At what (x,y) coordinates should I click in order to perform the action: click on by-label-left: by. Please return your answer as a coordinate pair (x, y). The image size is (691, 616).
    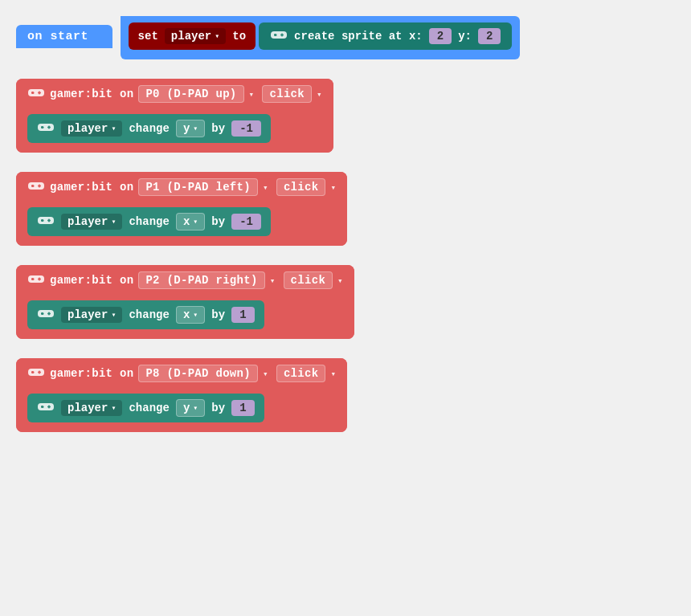
    Looking at the image, I should click on (219, 222).